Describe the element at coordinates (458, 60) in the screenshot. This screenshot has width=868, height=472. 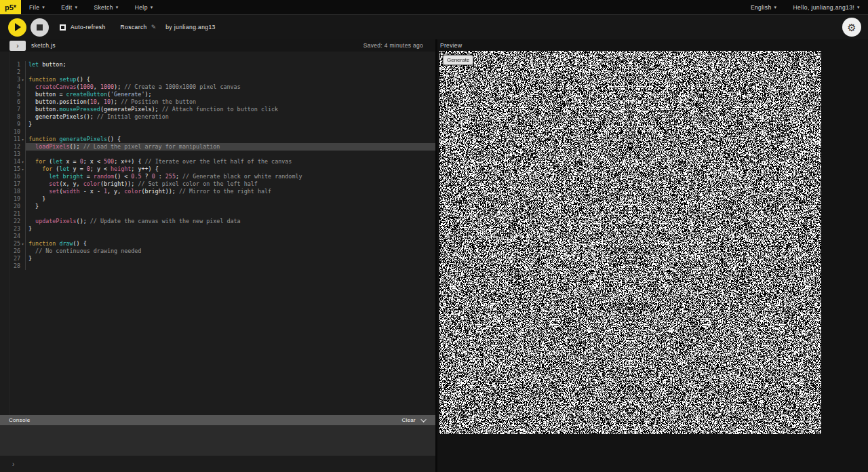
I see `generate-button: Generate` at that location.